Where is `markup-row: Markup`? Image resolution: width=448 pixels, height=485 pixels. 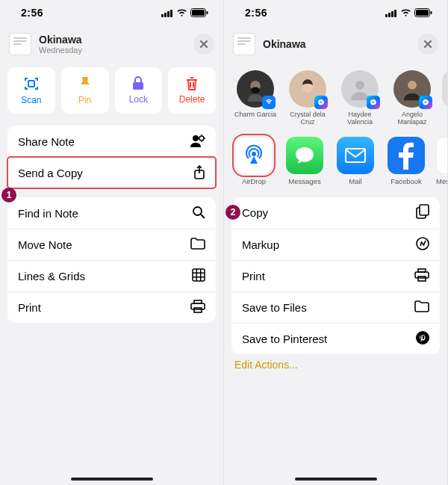 markup-row: Markup is located at coordinates (336, 244).